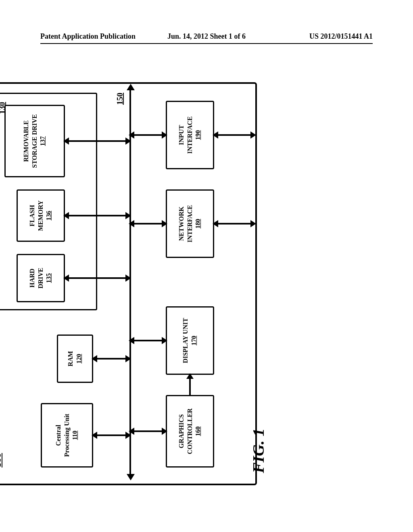 This screenshot has width=413, height=532. Describe the element at coordinates (190, 341) in the screenshot. I see `display-unit-block: DISPLAY UNIT 170` at that location.